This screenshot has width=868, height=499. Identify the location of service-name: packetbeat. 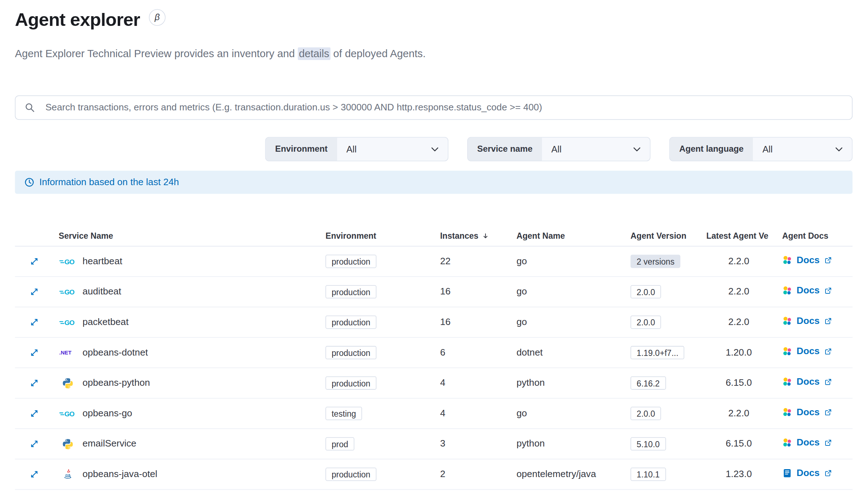
(105, 322).